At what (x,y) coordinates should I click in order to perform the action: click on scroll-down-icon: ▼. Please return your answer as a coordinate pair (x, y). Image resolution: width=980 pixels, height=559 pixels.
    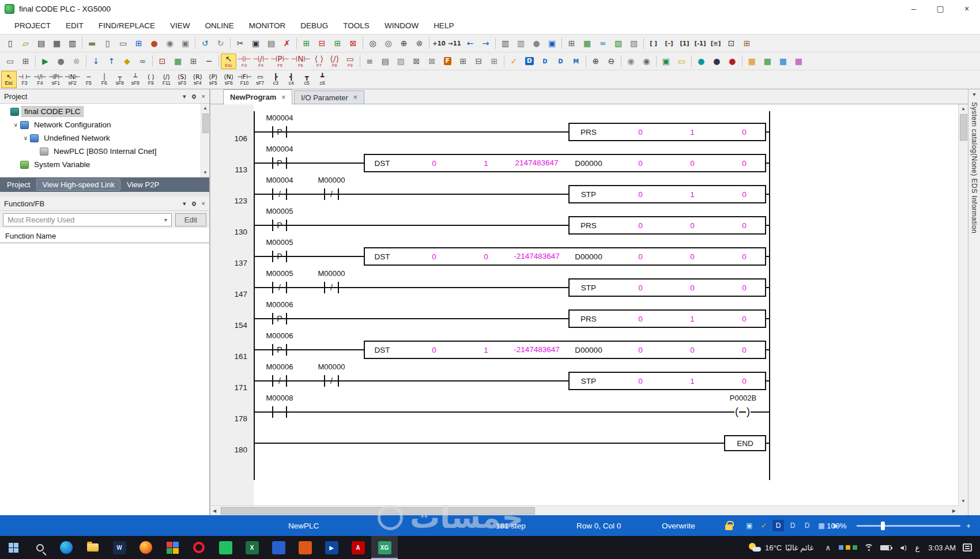
    Looking at the image, I should click on (205, 173).